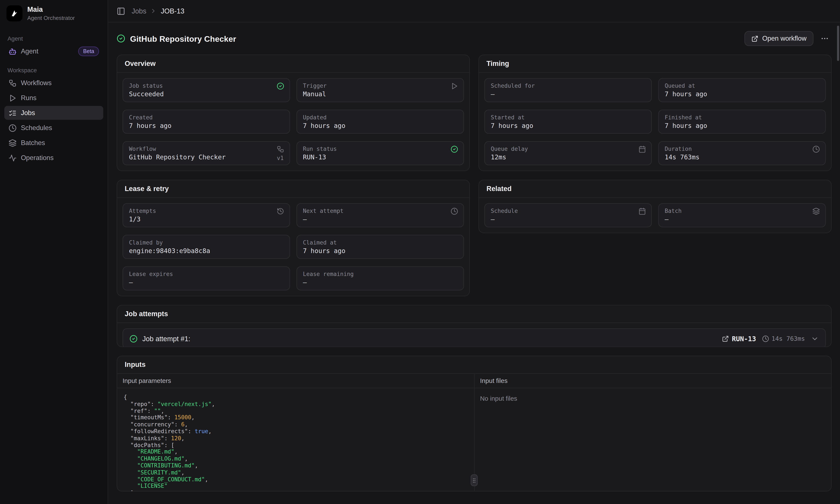 The height and width of the screenshot is (504, 840). Describe the element at coordinates (381, 122) in the screenshot. I see `field-updated: Updated 7 hours ago` at that location.